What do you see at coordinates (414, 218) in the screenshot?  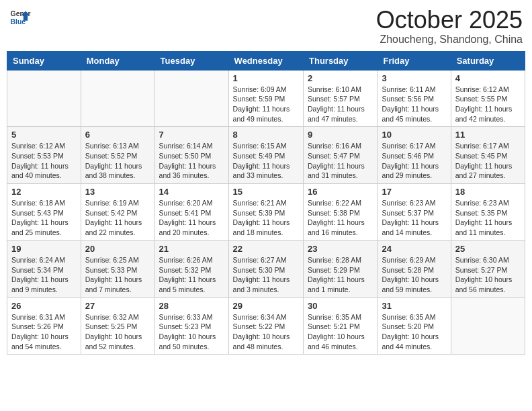 I see `day-info: Sunrise: 6:23 AMSunset: 5:37 PMDaylight:…` at bounding box center [414, 218].